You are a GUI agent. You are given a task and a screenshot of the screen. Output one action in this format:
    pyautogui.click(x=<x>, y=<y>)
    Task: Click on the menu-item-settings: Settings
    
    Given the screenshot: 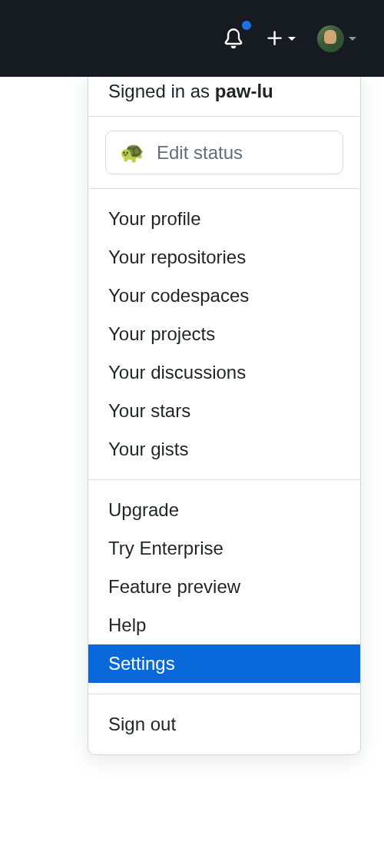 What is the action you would take?
    pyautogui.click(x=224, y=664)
    